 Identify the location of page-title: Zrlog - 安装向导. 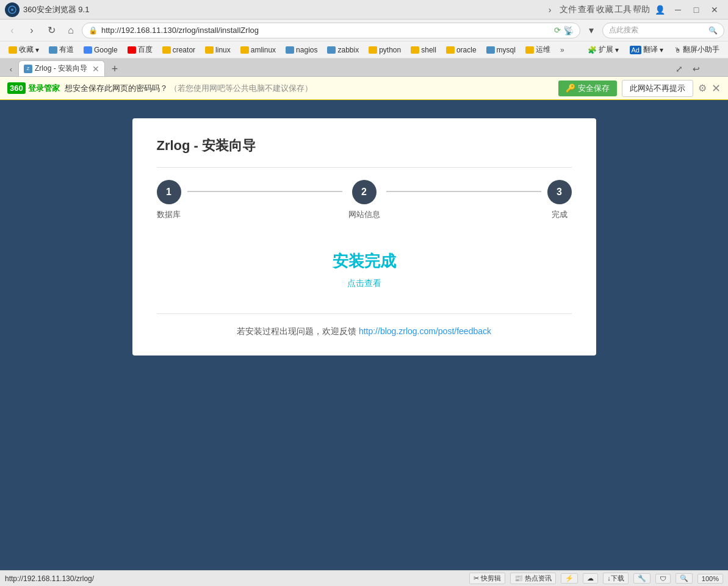
(364, 152).